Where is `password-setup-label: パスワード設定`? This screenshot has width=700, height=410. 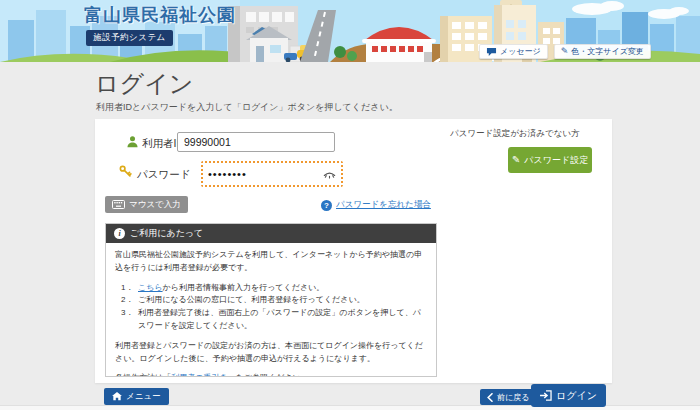 password-setup-label: パスワード設定 is located at coordinates (556, 160).